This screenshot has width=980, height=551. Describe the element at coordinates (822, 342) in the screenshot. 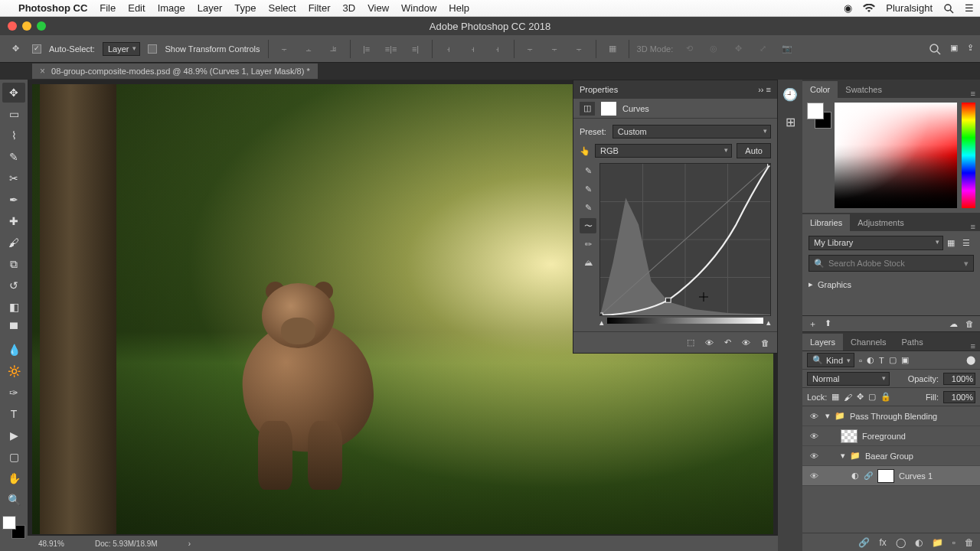

I see `layers-tab: Layers` at that location.